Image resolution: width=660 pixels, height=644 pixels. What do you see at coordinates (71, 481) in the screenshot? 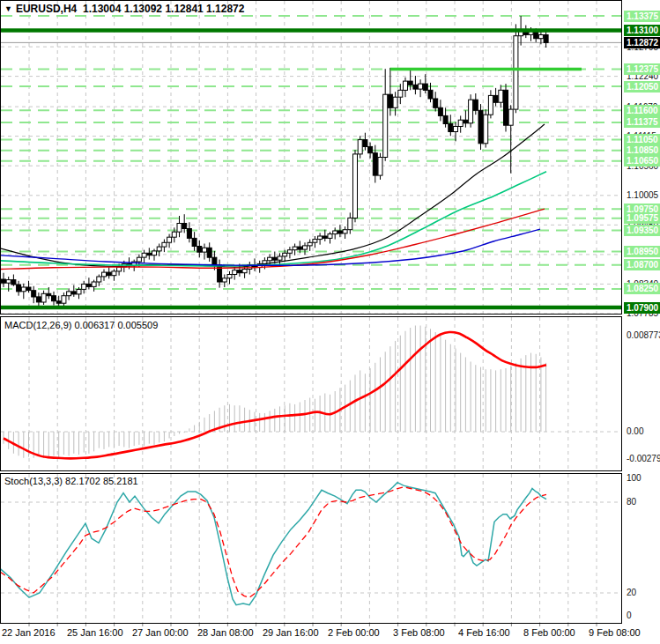
I see `stoch-indicator-label: Stoch(13,3,3) 82.1702 85.2181` at bounding box center [71, 481].